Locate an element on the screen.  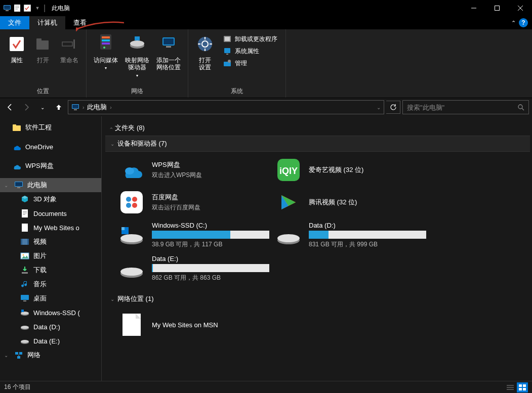
help-icon: ? is located at coordinates (523, 23).